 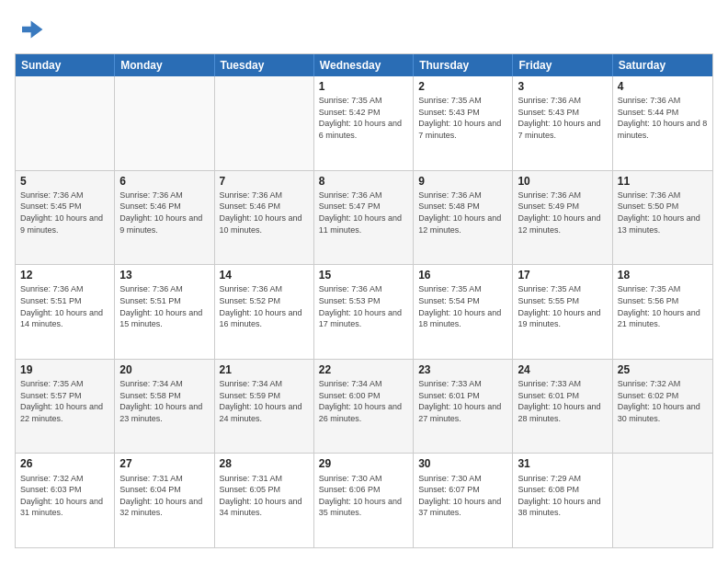 What do you see at coordinates (563, 496) in the screenshot?
I see `cell-info: Sunrise: 7:29 AM Sunset: 6:08 PM Dayligh…` at bounding box center [563, 496].